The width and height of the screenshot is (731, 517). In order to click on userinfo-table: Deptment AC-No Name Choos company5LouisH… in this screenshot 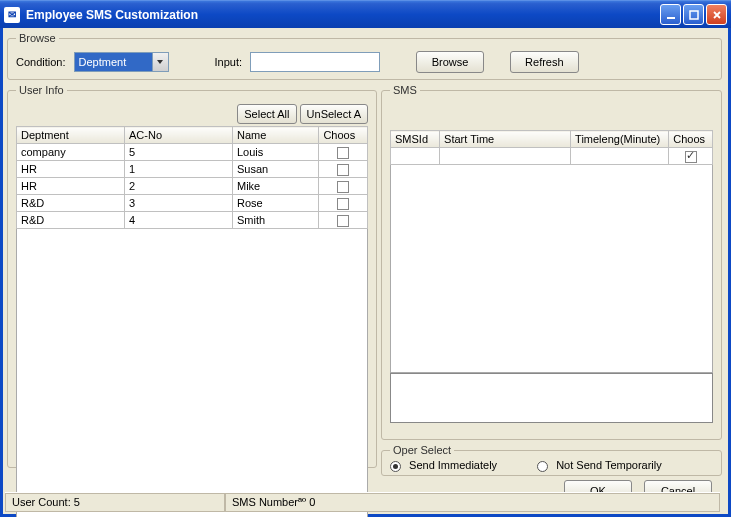, I will do `click(192, 178)`.